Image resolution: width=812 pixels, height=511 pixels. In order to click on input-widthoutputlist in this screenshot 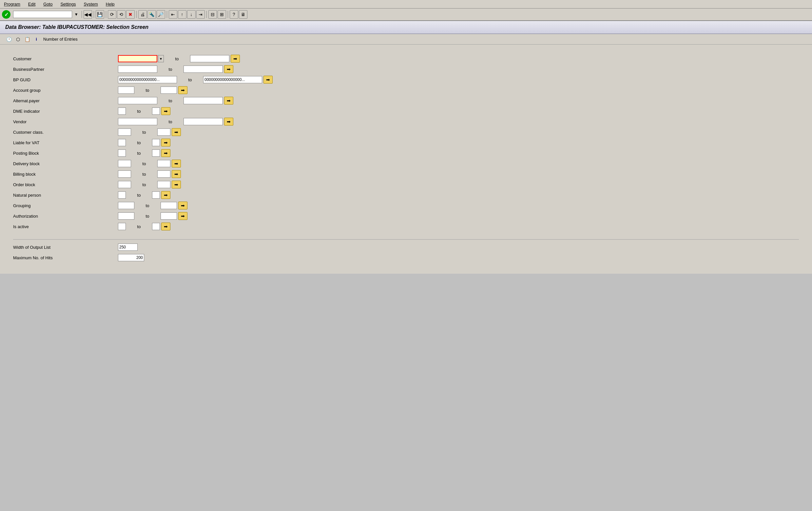, I will do `click(128, 247)`.